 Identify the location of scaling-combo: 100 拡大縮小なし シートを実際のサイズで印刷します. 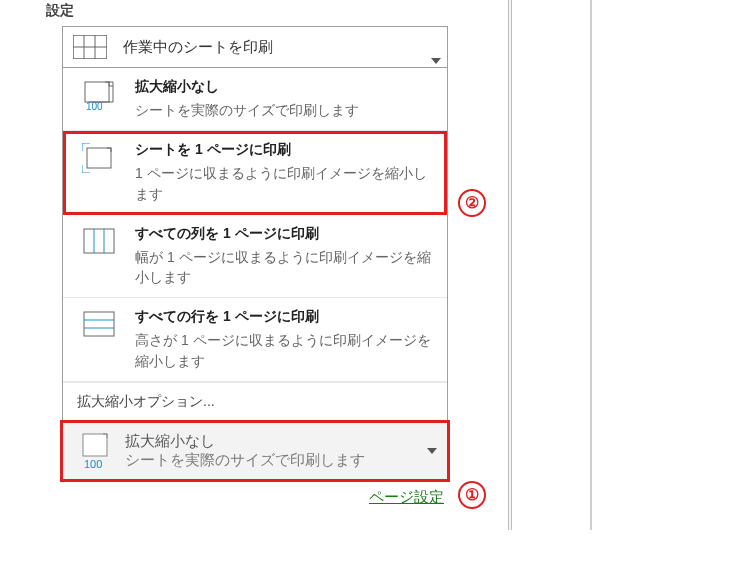
(255, 451).